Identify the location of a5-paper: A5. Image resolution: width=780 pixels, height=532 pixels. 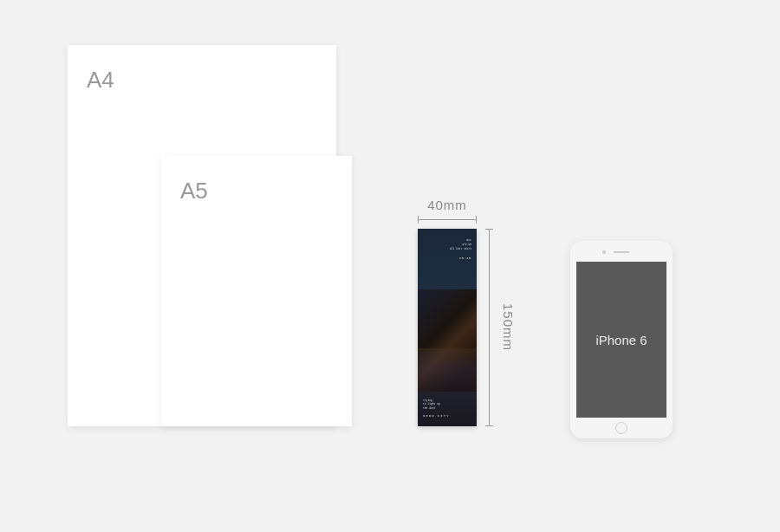
(257, 291).